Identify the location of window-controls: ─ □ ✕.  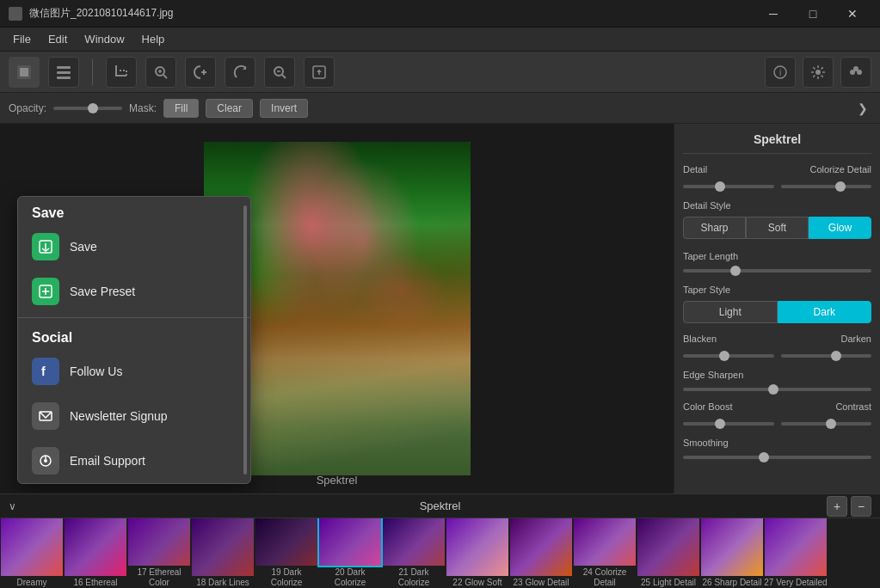
(813, 14).